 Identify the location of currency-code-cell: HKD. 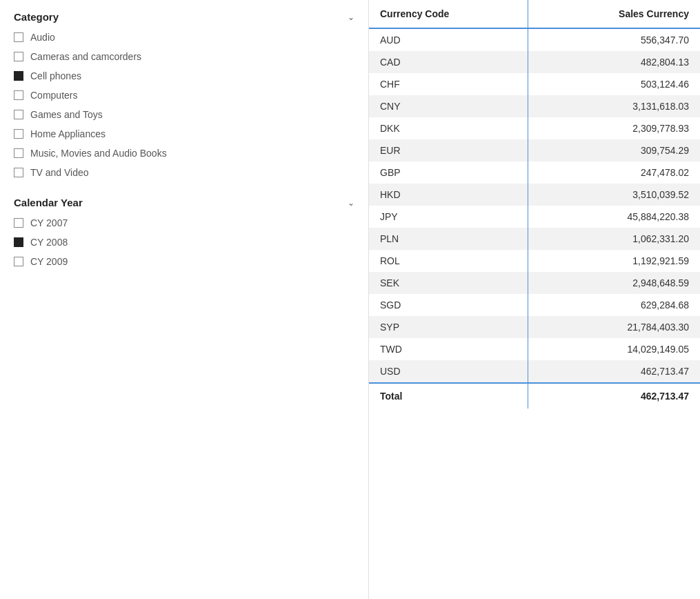
(448, 195).